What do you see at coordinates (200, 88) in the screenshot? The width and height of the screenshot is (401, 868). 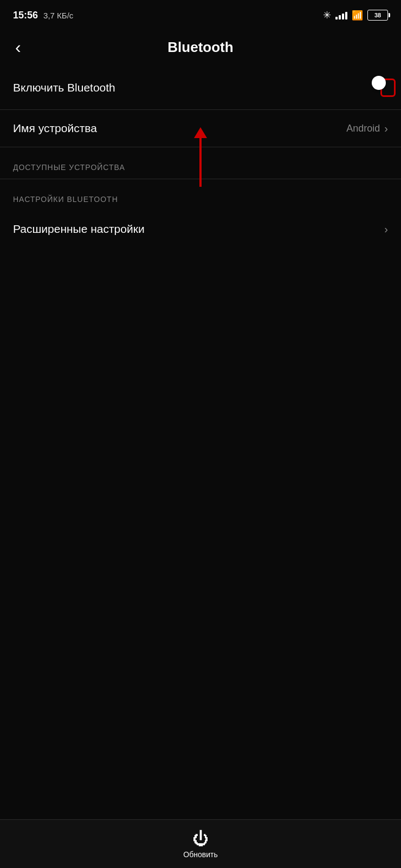 I see `enable-bluetooth-row: Включить Bluetooth` at bounding box center [200, 88].